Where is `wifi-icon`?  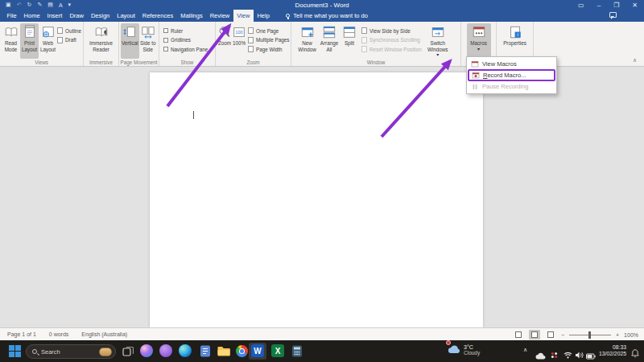
wifi-icon is located at coordinates (568, 355).